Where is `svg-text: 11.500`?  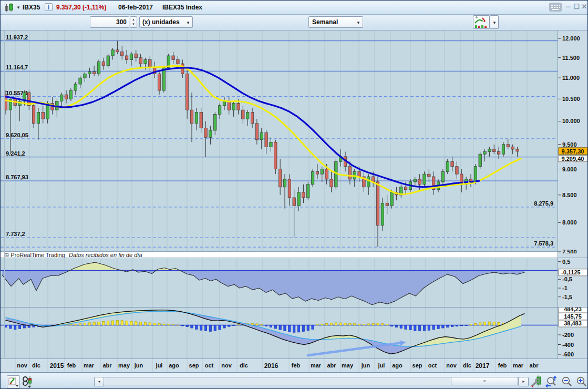
svg-text: 11.500 is located at coordinates (571, 58).